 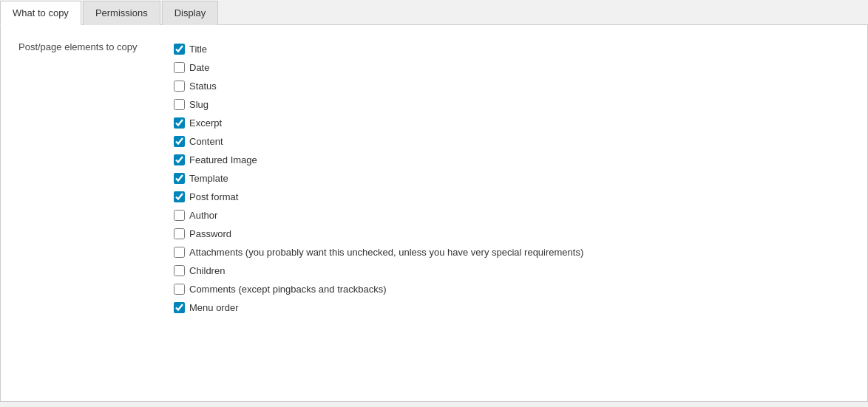 I want to click on checkbox-label-cb-title: Title, so click(x=198, y=49).